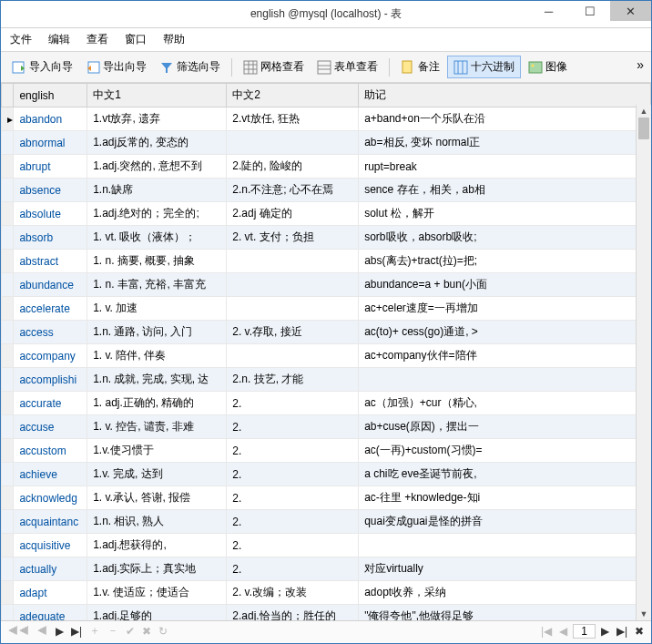  I want to click on table-row: abstract1. n. 摘要, 概要, 抽象abs(离去)+tract(拉)…, so click(326, 261).